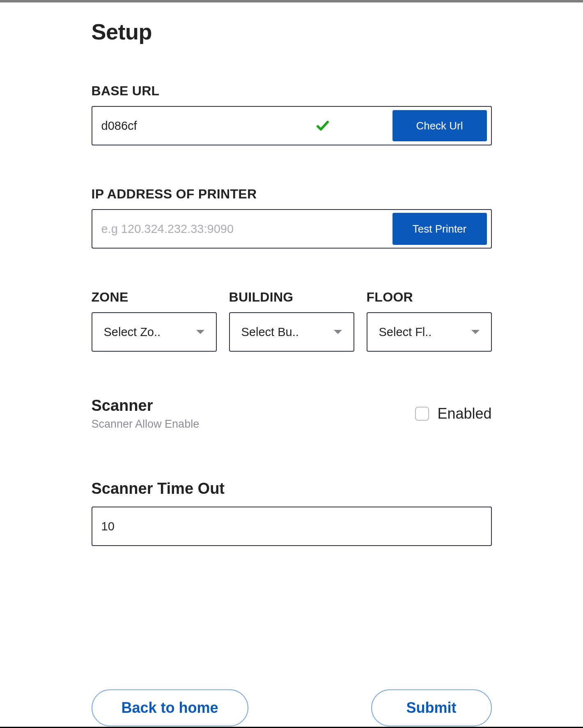  Describe the element at coordinates (406, 332) in the screenshot. I see `floor-selected-text: Select Fl..` at that location.